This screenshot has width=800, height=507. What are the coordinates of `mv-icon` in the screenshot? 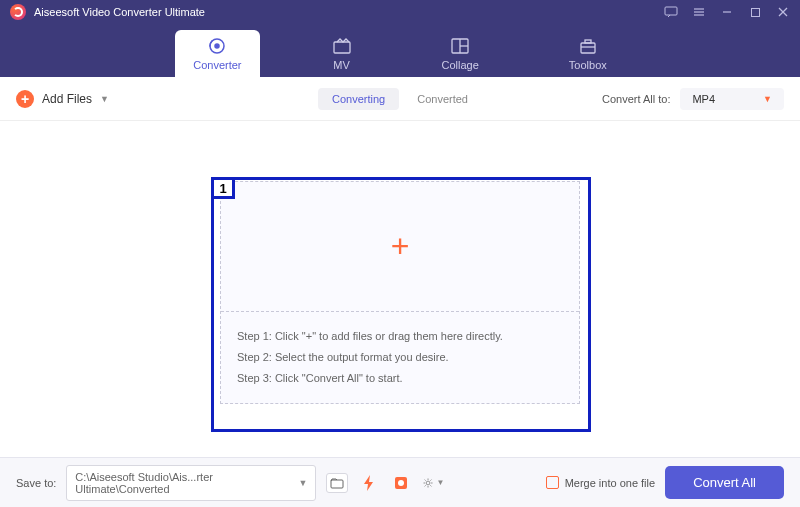 It's located at (342, 46).